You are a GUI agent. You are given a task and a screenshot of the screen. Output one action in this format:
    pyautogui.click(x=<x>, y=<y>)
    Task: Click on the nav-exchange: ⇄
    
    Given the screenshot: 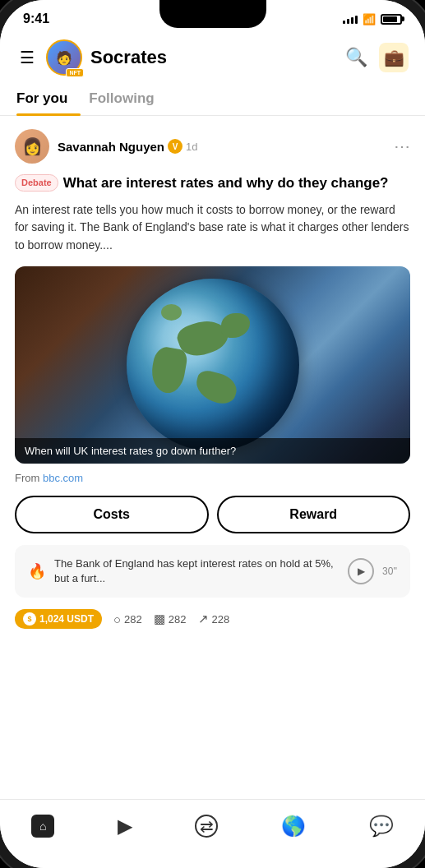 What is the action you would take?
    pyautogui.click(x=206, y=826)
    